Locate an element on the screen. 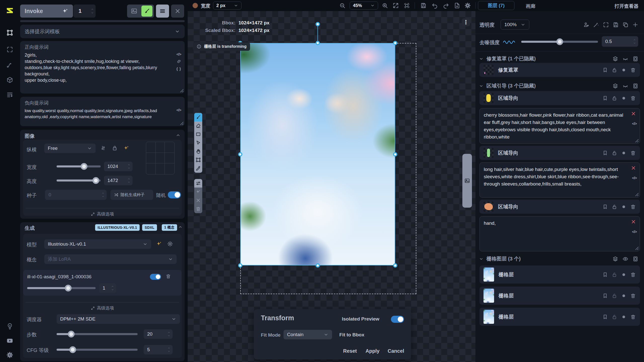 Image resolution: width=644 pixels, height=362 pixels. lora-select: 添加 LoRA is located at coordinates (110, 259).